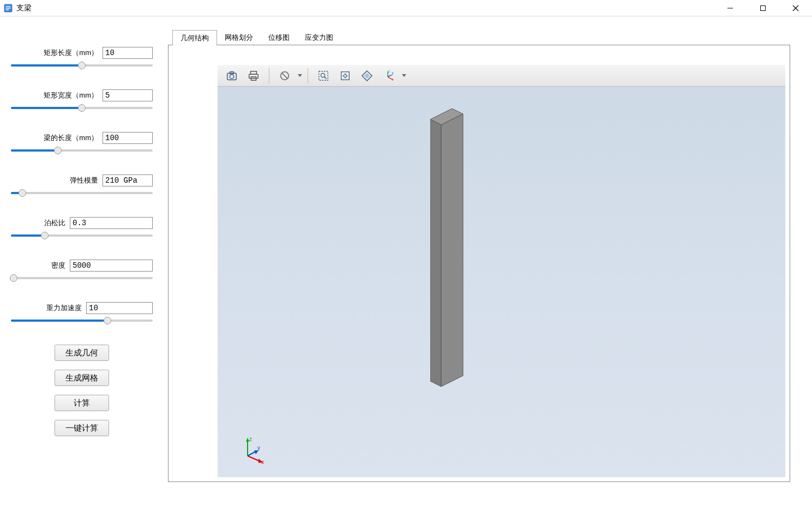  Describe the element at coordinates (82, 99) in the screenshot. I see `param-row: 矩形宽度（mm）` at that location.